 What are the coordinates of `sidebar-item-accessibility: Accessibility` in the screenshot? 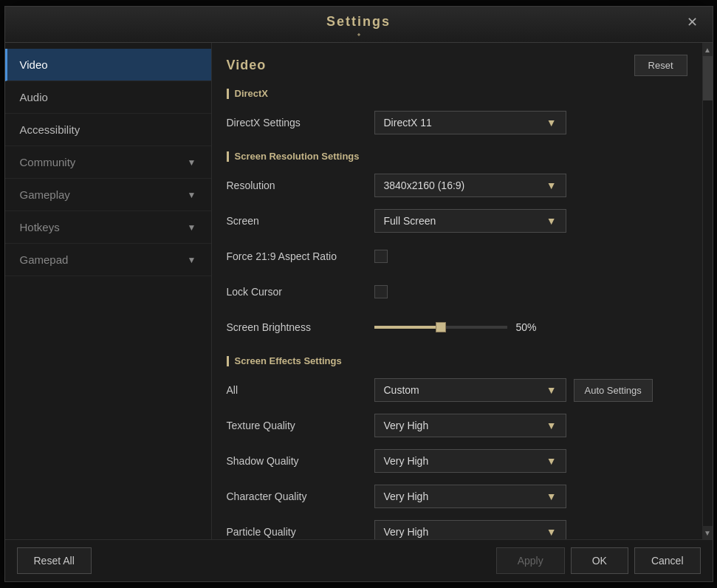 It's located at (108, 130).